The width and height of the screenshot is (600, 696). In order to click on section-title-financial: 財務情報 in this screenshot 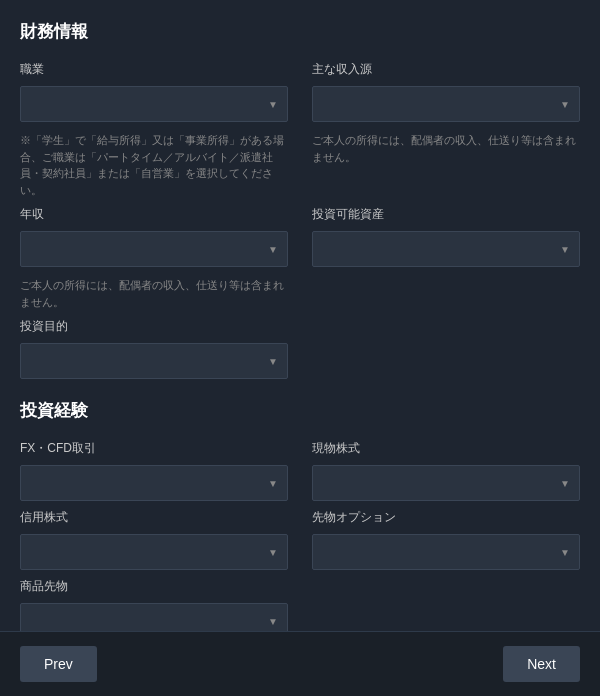, I will do `click(300, 32)`.